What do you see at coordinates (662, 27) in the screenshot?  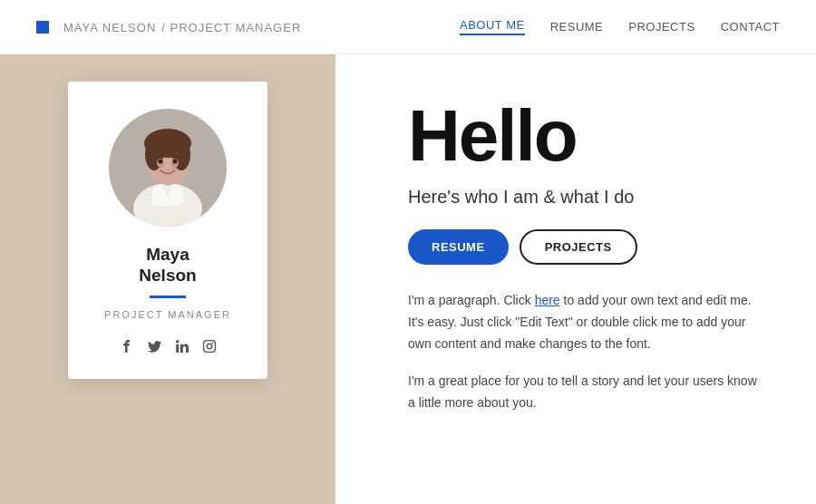 I see `nav-projects: PROJECTS` at bounding box center [662, 27].